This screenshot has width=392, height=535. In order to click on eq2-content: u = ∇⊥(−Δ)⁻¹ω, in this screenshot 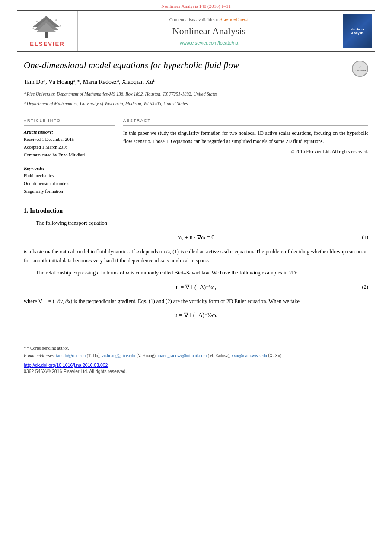, I will do `click(196, 287)`.